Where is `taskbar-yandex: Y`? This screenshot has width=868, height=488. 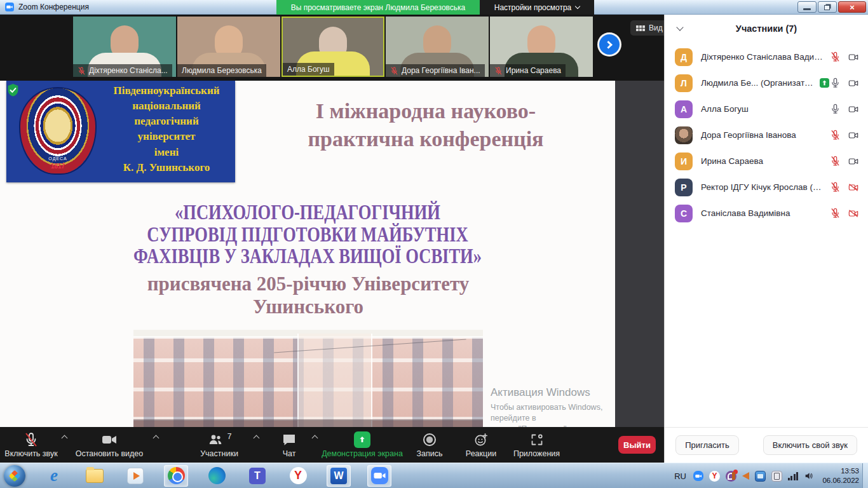
taskbar-yandex: Y is located at coordinates (298, 476).